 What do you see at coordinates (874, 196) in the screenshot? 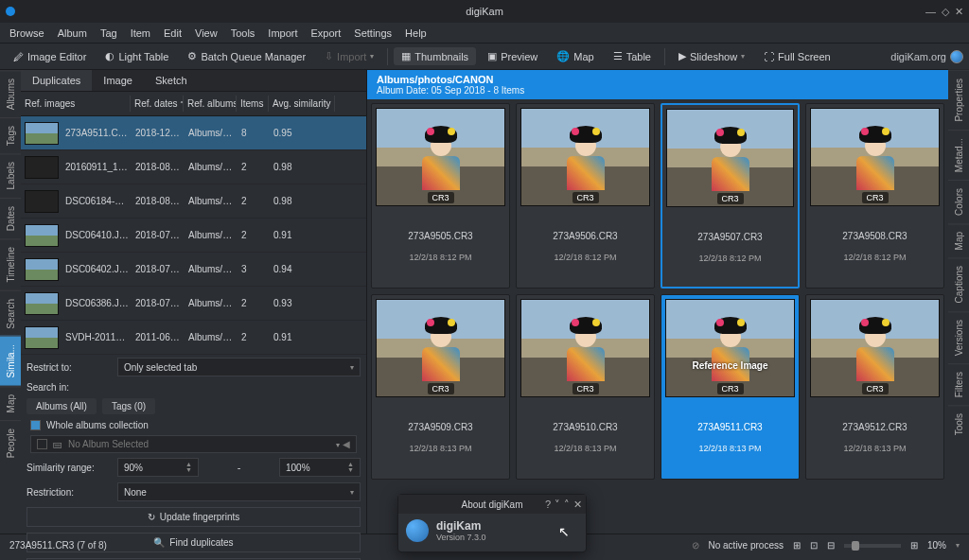
I see `thumbnail-cell: ⊕CR3273A9508.CR312/2/18 8:12 PM` at bounding box center [874, 196].